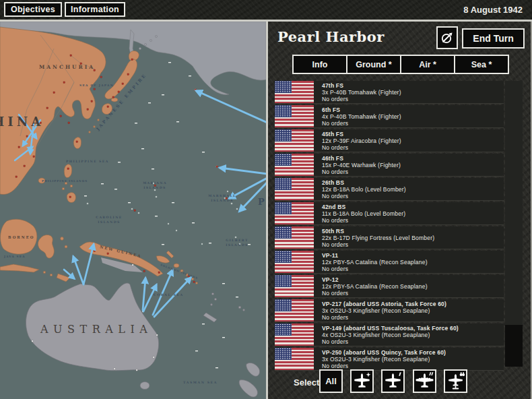  Describe the element at coordinates (391, 328) in the screenshot. I see `unit-name: VP-149 (aboard USS Tuscaloosa, Task Forc…` at that location.